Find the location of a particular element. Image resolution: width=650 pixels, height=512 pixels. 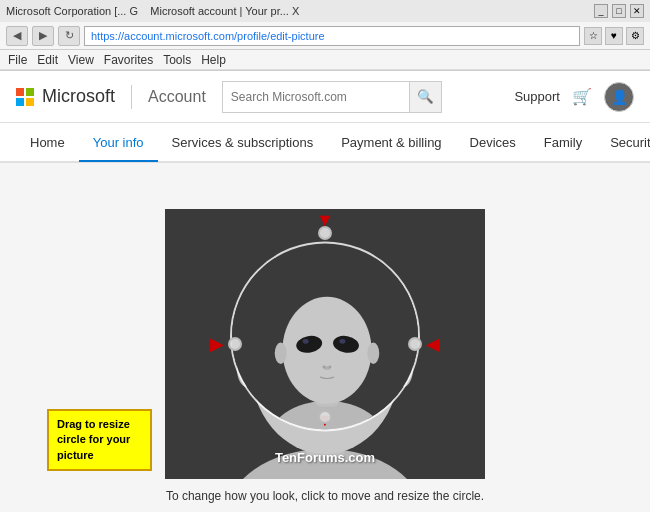

ms-sq-red is located at coordinates (20, 92).